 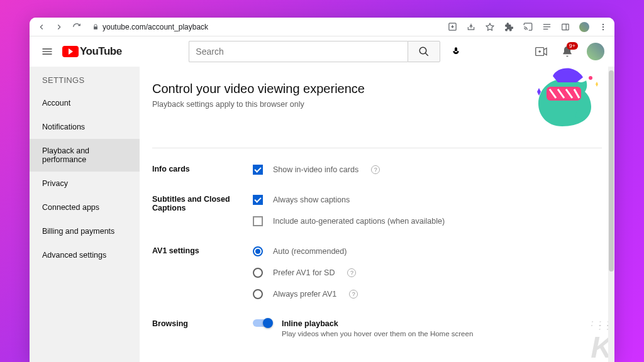 What do you see at coordinates (92, 52) in the screenshot?
I see `youtube-logo: YouTube` at bounding box center [92, 52].